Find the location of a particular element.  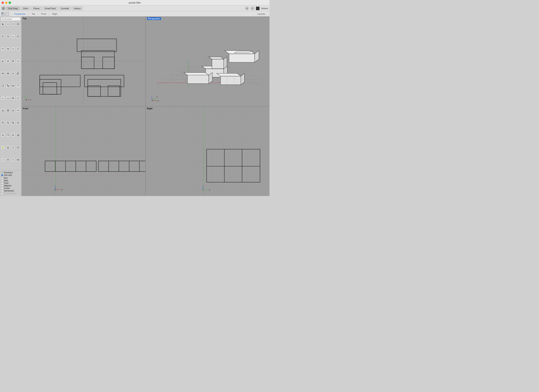

tool-zoom-mode is located at coordinates (18, 123).